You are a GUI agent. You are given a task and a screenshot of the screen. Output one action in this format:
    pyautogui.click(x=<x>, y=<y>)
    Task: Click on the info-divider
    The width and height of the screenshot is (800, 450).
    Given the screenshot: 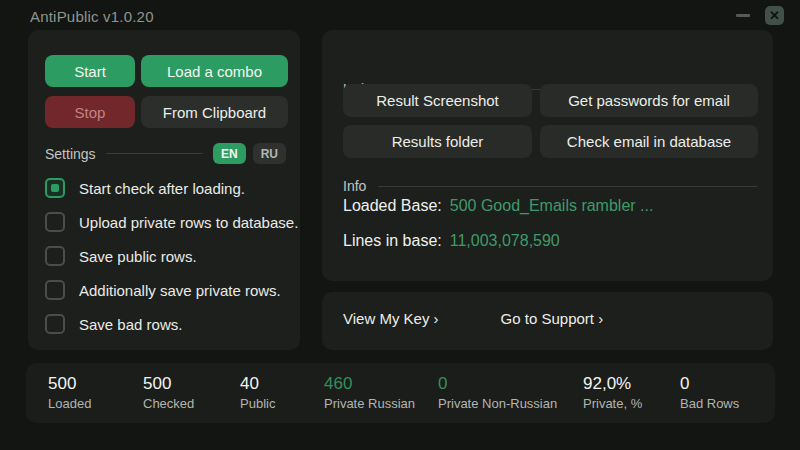 What is the action you would take?
    pyautogui.click(x=568, y=186)
    